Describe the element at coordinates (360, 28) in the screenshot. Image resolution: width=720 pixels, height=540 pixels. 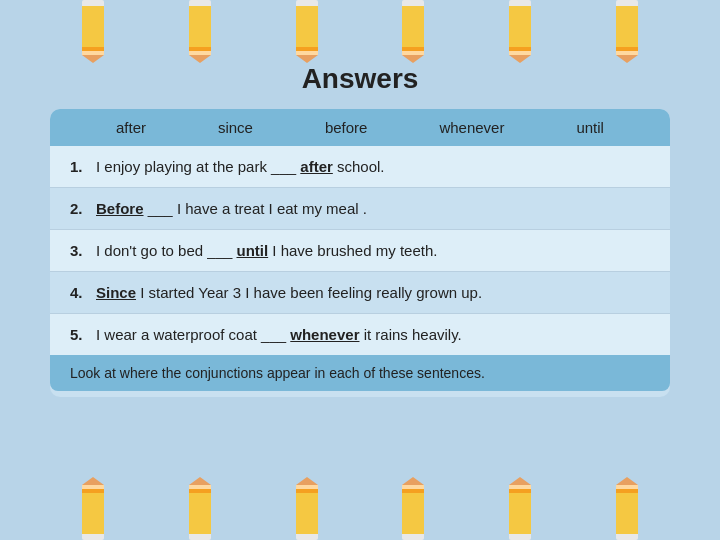
I see `pencils-top-row` at that location.